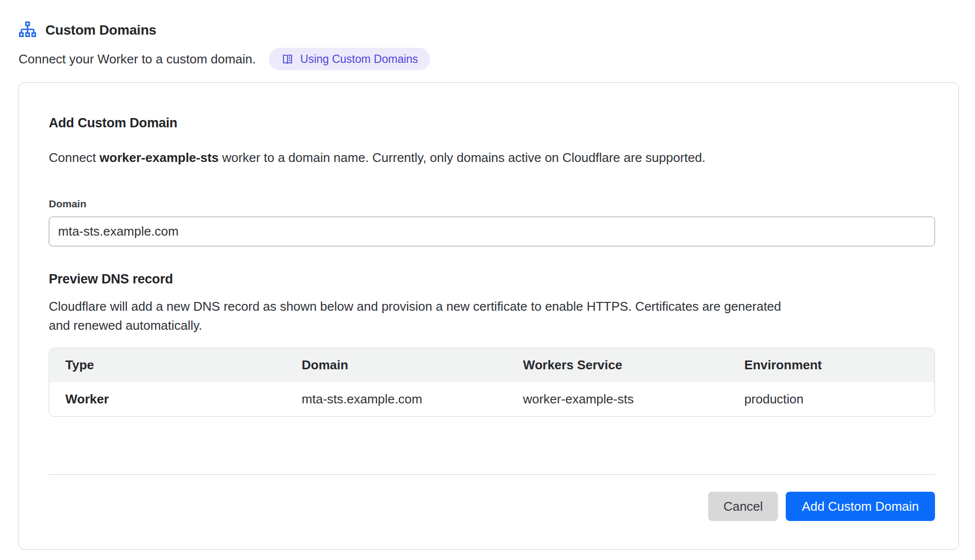 Image resolution: width=975 pixels, height=560 pixels. I want to click on open-book-icon, so click(288, 60).